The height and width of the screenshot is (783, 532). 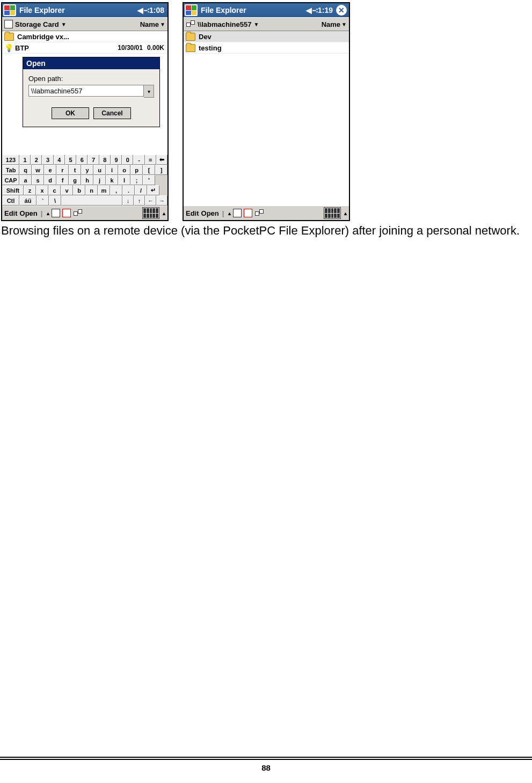 What do you see at coordinates (128, 160) in the screenshot?
I see `key: 0` at bounding box center [128, 160].